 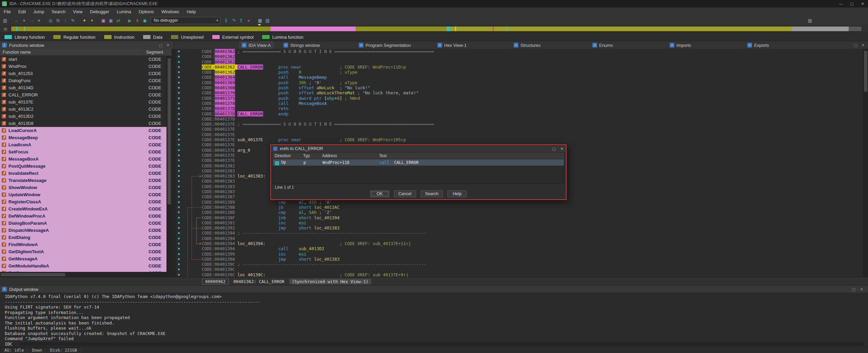 I want to click on disasm-line: CODE:0040138F jnb short loc_401394, so click(x=519, y=218).